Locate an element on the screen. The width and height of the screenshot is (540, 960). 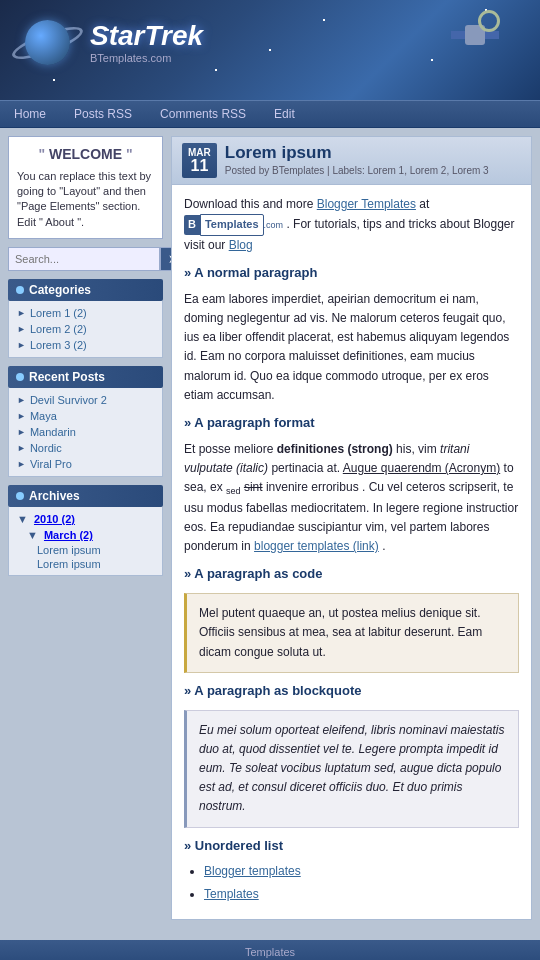
pf-period: . is located at coordinates (384, 546).